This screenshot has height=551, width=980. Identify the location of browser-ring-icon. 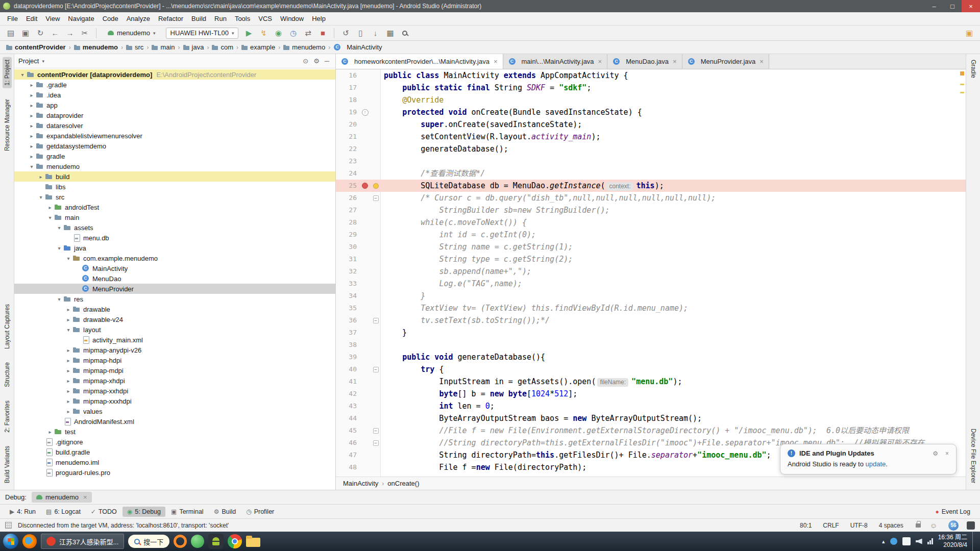
(180, 541).